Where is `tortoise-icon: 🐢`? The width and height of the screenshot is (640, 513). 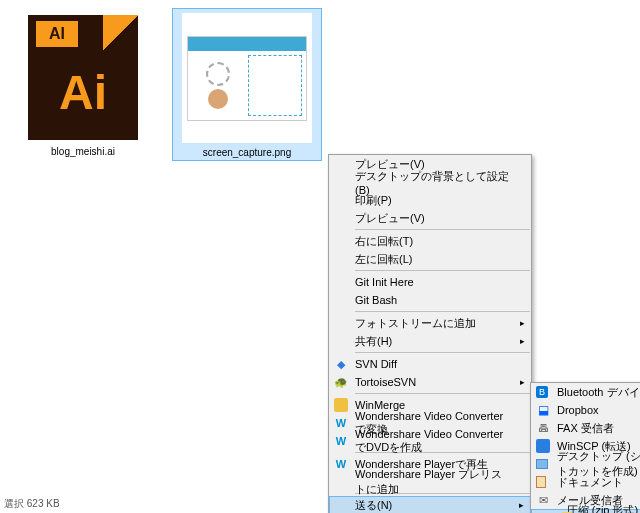
tortoise-icon: 🐢 is located at coordinates (341, 382).